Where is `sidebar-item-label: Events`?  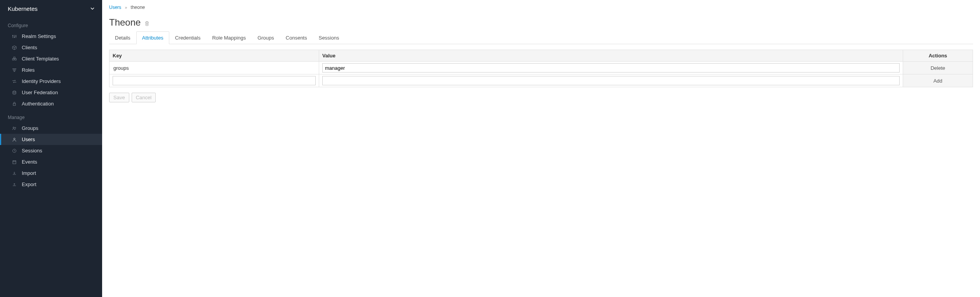 sidebar-item-label: Events is located at coordinates (30, 162).